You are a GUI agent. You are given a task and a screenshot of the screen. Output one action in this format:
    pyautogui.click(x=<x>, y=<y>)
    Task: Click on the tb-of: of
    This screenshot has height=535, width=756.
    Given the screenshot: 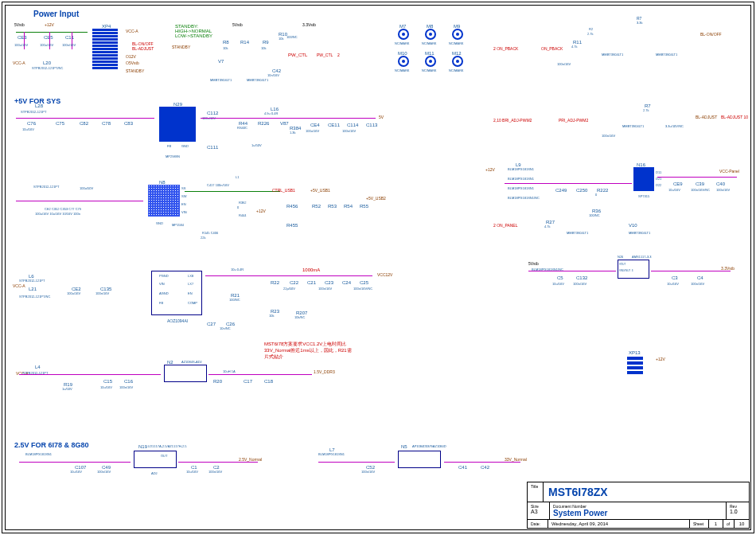 What is the action you would take?
    pyautogui.click(x=729, y=524)
    